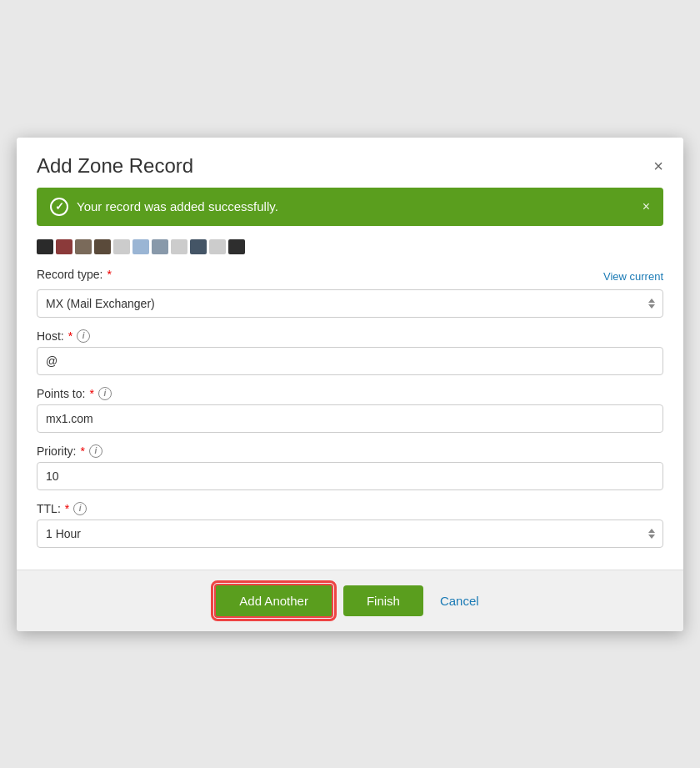 The image size is (700, 768). Describe the element at coordinates (74, 274) in the screenshot. I see `record-type-label: Record type: *` at that location.